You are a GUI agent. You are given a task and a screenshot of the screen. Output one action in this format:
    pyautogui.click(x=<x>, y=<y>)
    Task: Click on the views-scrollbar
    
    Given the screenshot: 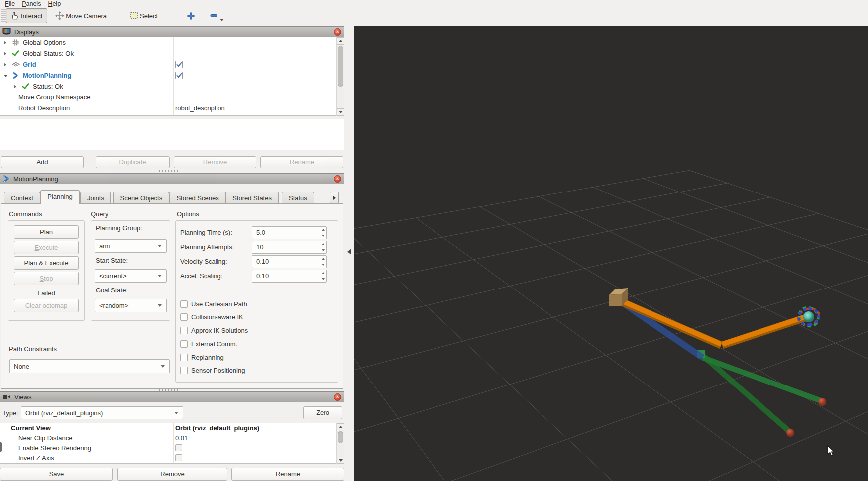 What is the action you would take?
    pyautogui.click(x=340, y=444)
    